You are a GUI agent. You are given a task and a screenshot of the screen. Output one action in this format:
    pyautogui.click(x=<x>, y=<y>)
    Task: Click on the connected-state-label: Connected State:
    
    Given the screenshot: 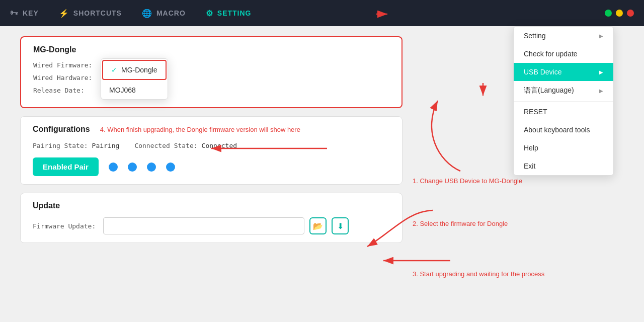 What is the action you would take?
    pyautogui.click(x=166, y=146)
    